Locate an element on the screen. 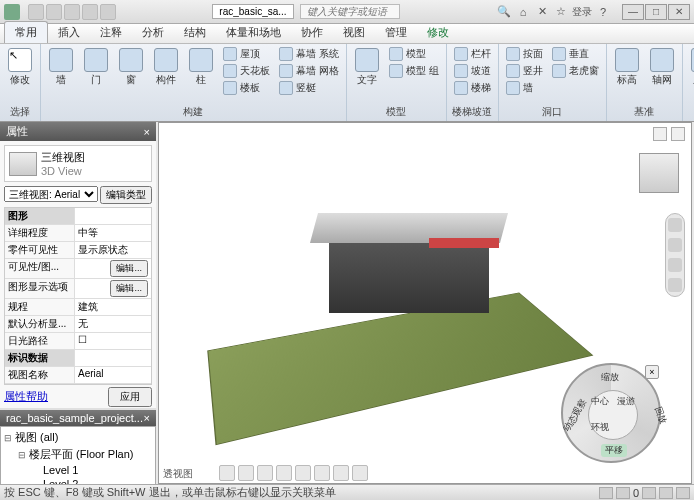 The width and height of the screenshot is (694, 500). properties-close-icon: × is located at coordinates (147, 132).